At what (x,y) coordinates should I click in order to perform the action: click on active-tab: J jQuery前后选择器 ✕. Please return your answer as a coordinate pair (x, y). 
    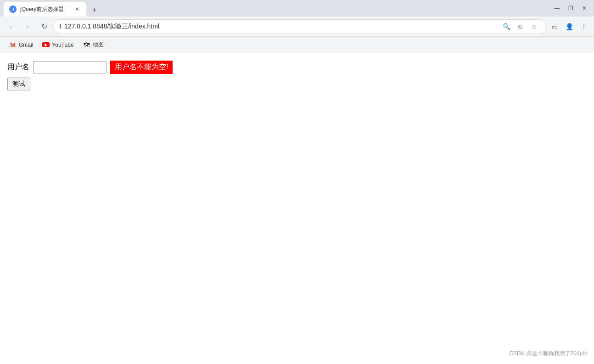
    Looking at the image, I should click on (45, 9).